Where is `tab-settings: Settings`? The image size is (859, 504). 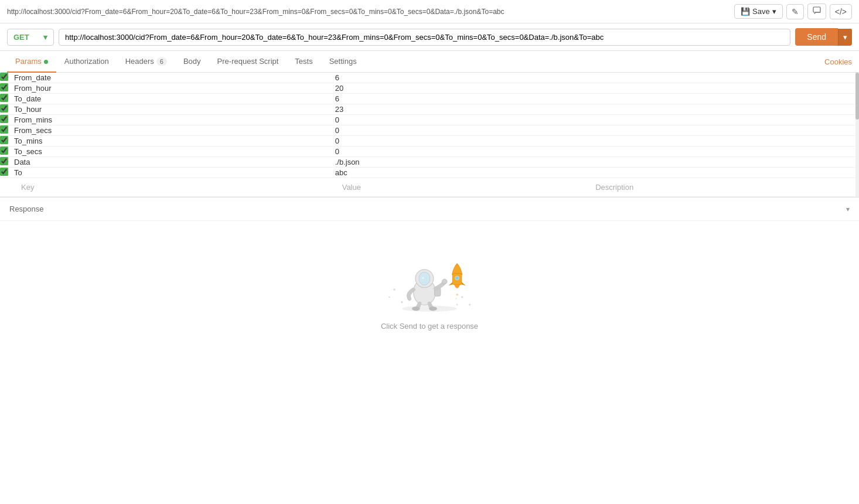
tab-settings: Settings is located at coordinates (343, 62).